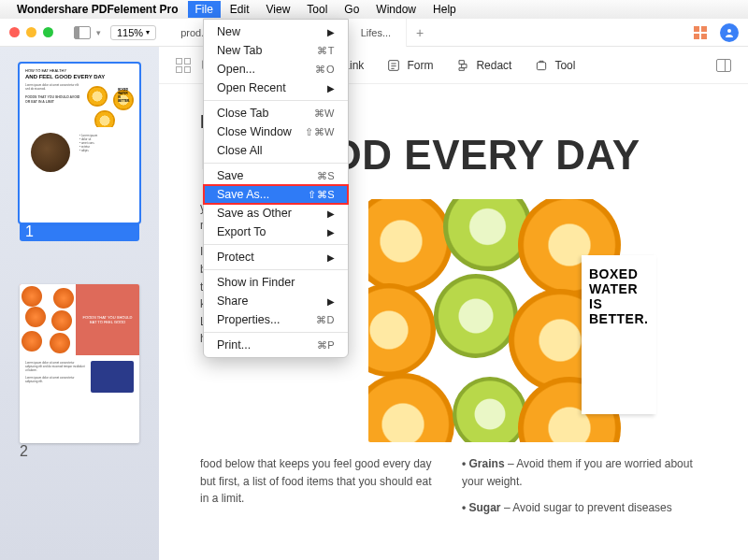 The width and height of the screenshot is (748, 560). I want to click on app-toolbar: ▾ 115%▾ prod... Prod... color2 Lifes... …, so click(374, 33).